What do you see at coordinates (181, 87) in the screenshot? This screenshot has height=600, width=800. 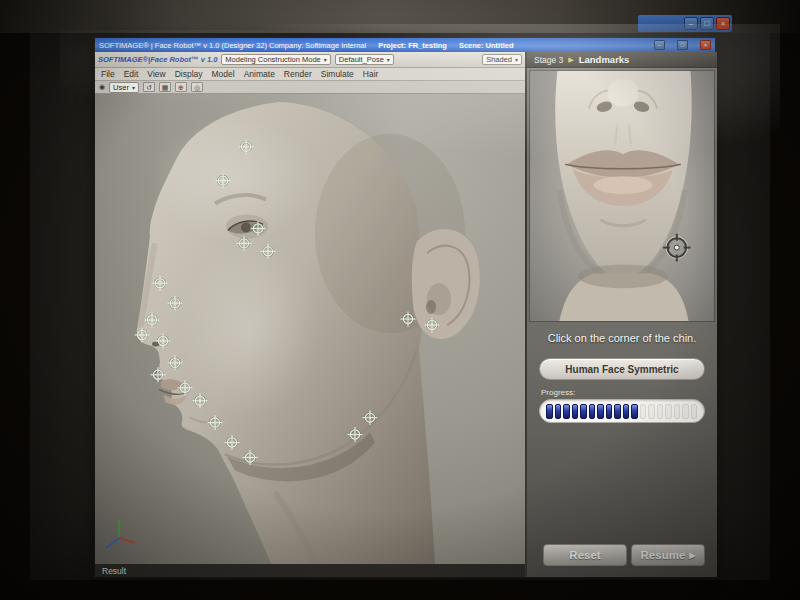 I see `crosshair-icon: ⊕` at bounding box center [181, 87].